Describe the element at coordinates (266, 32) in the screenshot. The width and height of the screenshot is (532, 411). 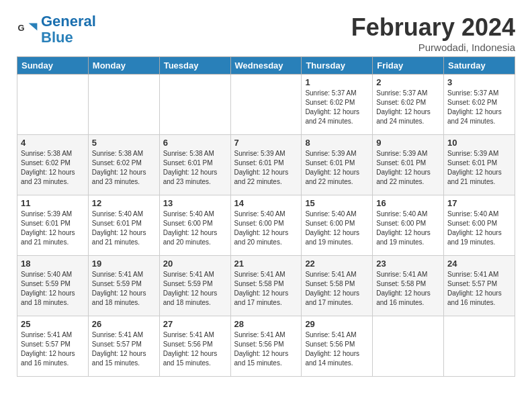
I see `page-header: G General Blue February 2024 Purwodadi, …` at that location.